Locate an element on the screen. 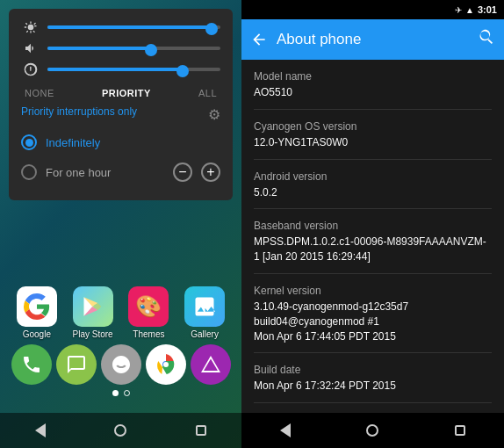 This screenshot has width=504, height=448. cyanogen-icon is located at coordinates (211, 365).